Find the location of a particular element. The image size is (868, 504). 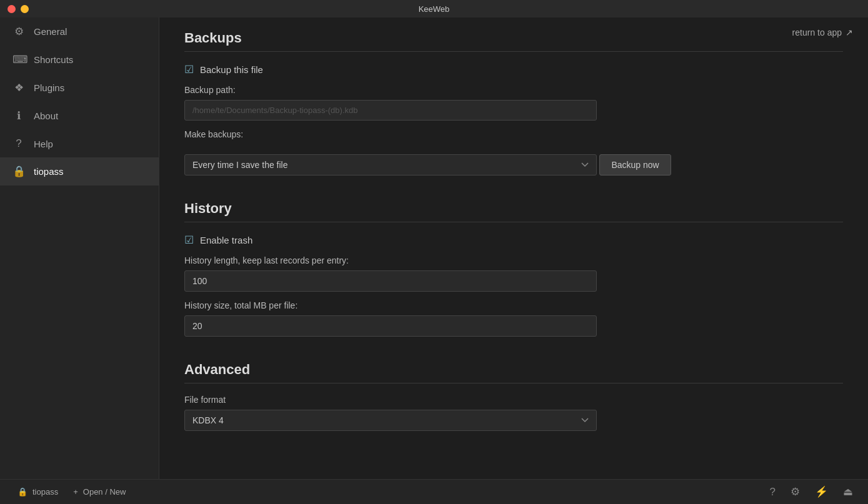

bottom-open-label: Open / New is located at coordinates (105, 492).